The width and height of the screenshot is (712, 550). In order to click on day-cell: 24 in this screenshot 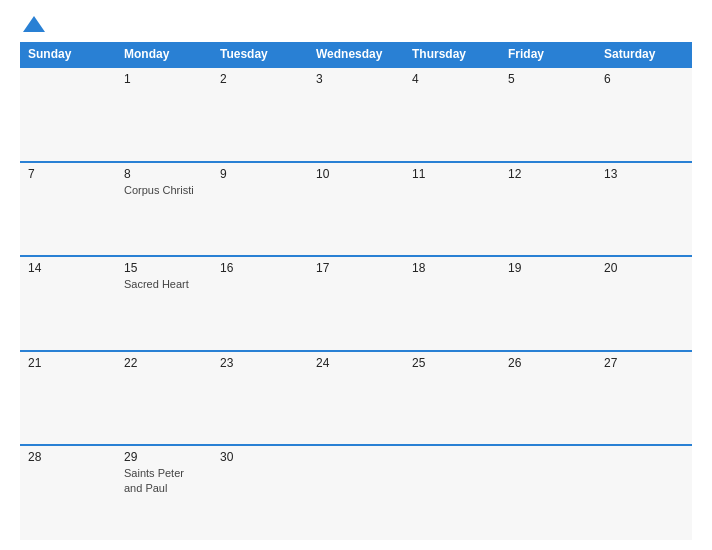, I will do `click(356, 398)`.